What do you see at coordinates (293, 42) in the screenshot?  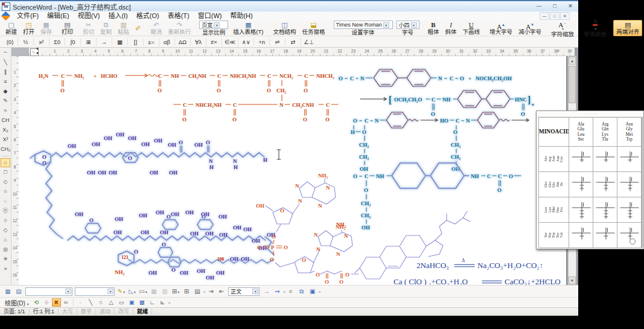 I see `math-symbol-button: ⇄` at bounding box center [293, 42].